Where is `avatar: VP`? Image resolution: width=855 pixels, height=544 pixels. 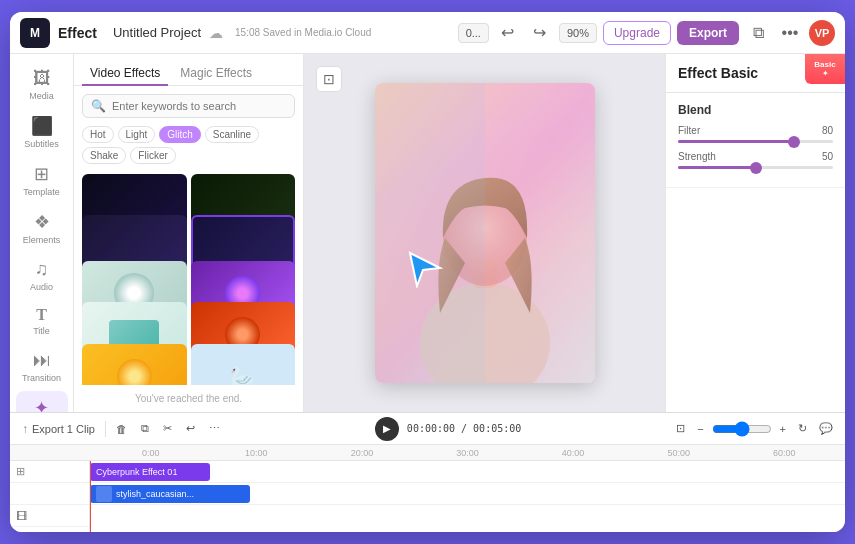 avatar: VP is located at coordinates (822, 33).